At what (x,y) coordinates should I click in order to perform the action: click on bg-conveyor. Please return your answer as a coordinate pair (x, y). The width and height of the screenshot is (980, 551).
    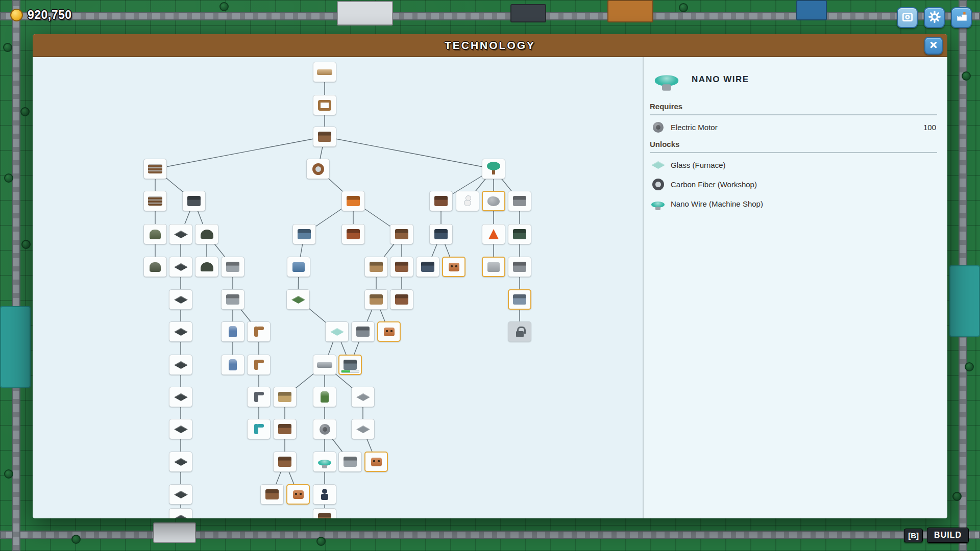
    Looking at the image, I should click on (16, 276).